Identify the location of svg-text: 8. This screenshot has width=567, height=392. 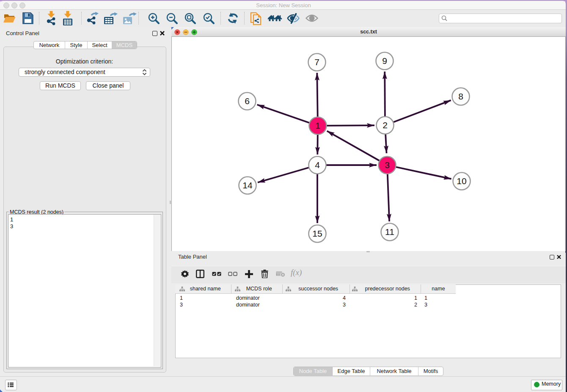
(461, 97).